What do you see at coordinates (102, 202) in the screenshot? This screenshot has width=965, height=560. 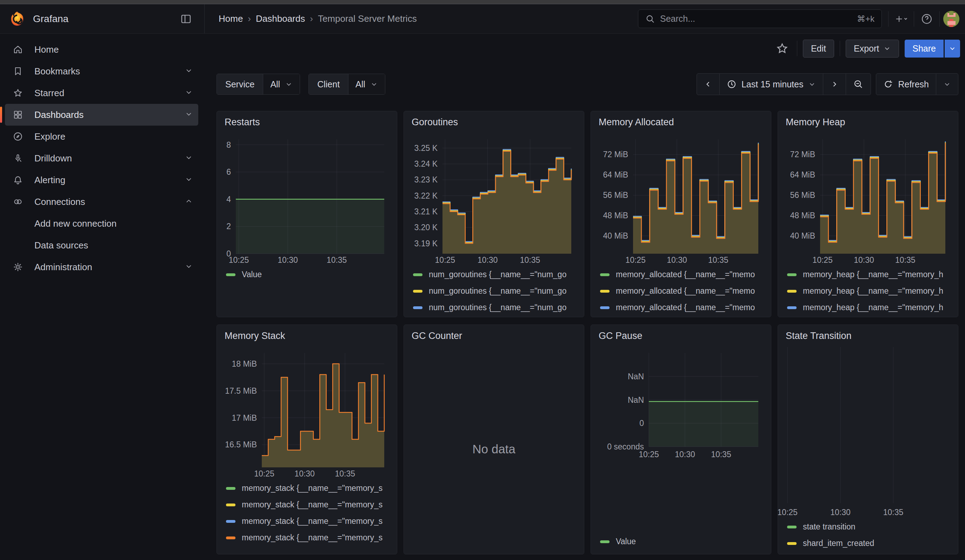 I see `sidebar-item-connections: Connections` at bounding box center [102, 202].